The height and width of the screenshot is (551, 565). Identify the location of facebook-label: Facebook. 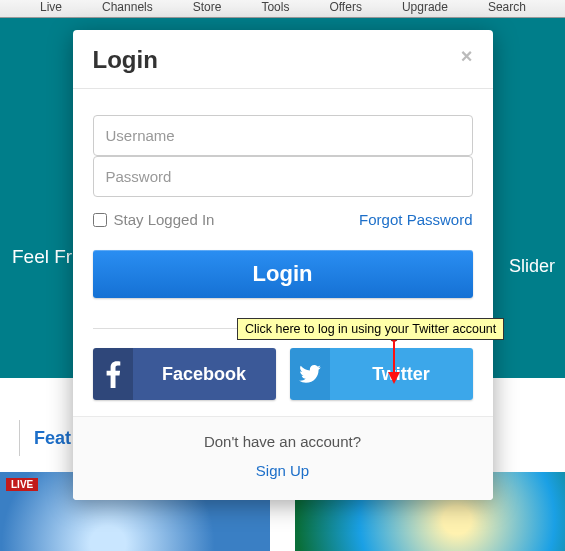
(204, 374).